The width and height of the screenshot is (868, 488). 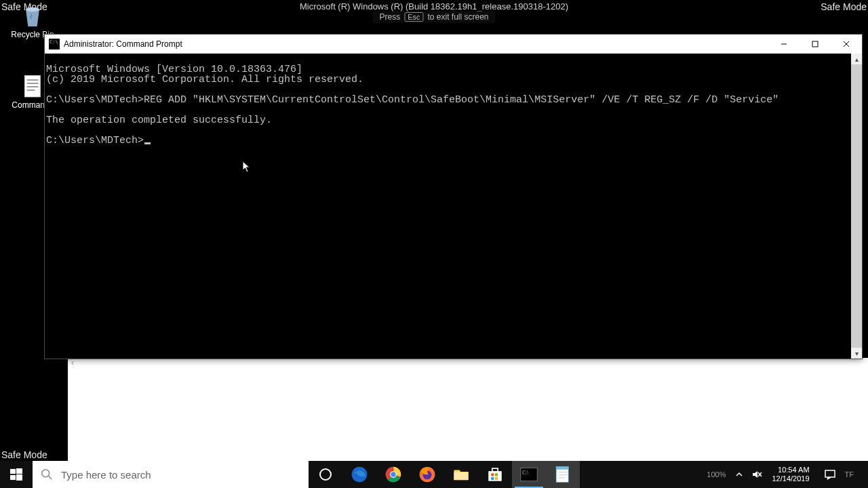 What do you see at coordinates (326, 474) in the screenshot?
I see `cortana-button` at bounding box center [326, 474].